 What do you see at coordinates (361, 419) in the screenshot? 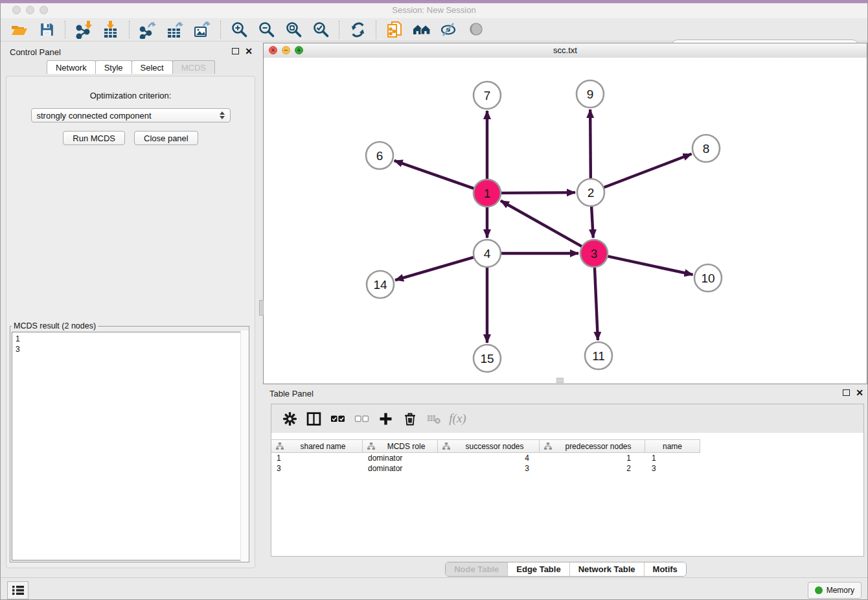
I see `deselect-all-button` at bounding box center [361, 419].